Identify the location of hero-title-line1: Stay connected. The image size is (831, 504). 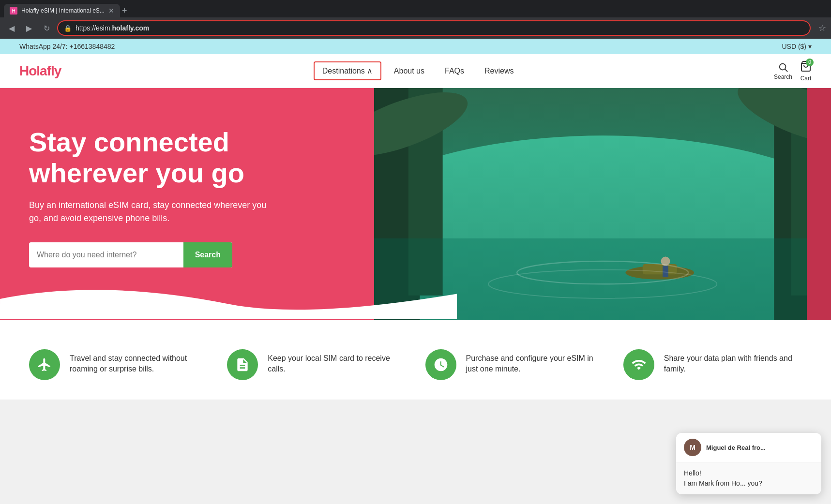
(129, 142).